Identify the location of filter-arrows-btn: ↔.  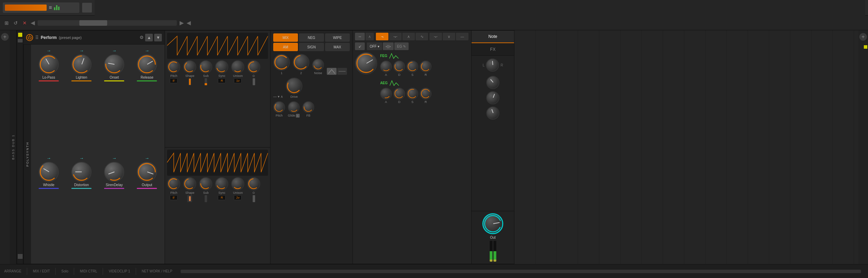
(360, 37).